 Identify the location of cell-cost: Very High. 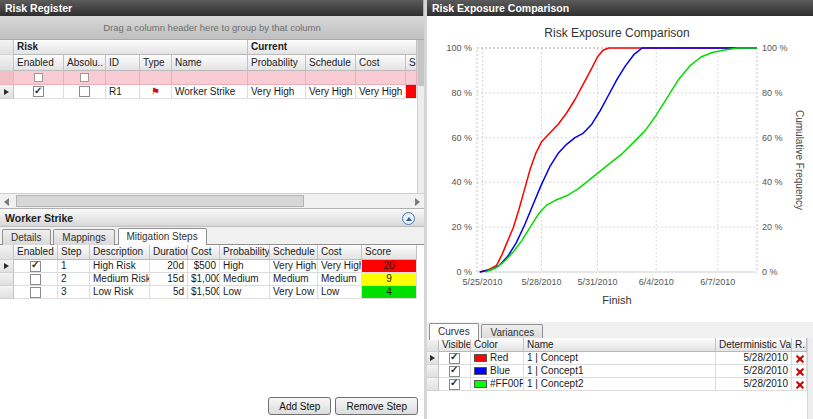
(381, 92).